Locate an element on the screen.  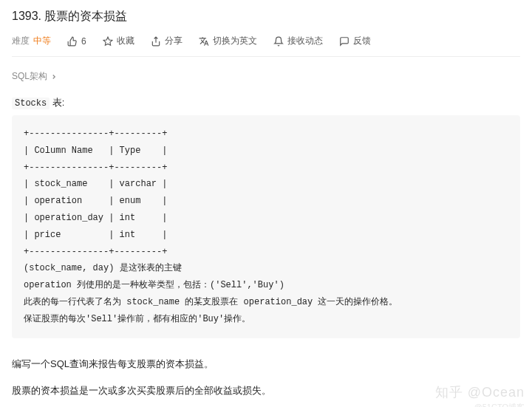
subscribe-button: 接收动态 is located at coordinates (299, 41).